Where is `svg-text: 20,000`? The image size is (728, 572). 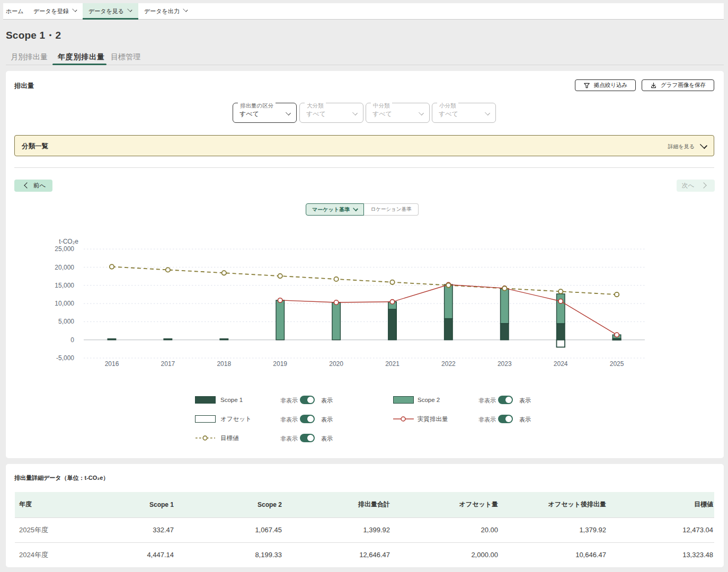
svg-text: 20,000 is located at coordinates (65, 267).